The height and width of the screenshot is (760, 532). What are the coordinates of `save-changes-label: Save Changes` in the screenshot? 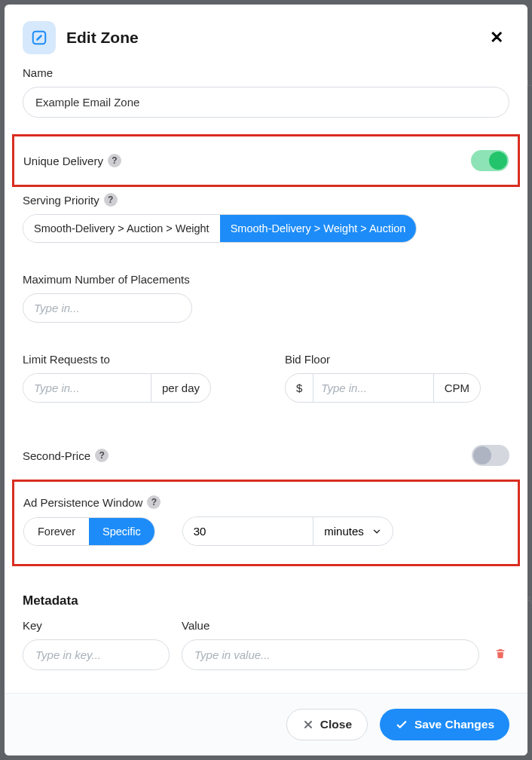 It's located at (454, 725).